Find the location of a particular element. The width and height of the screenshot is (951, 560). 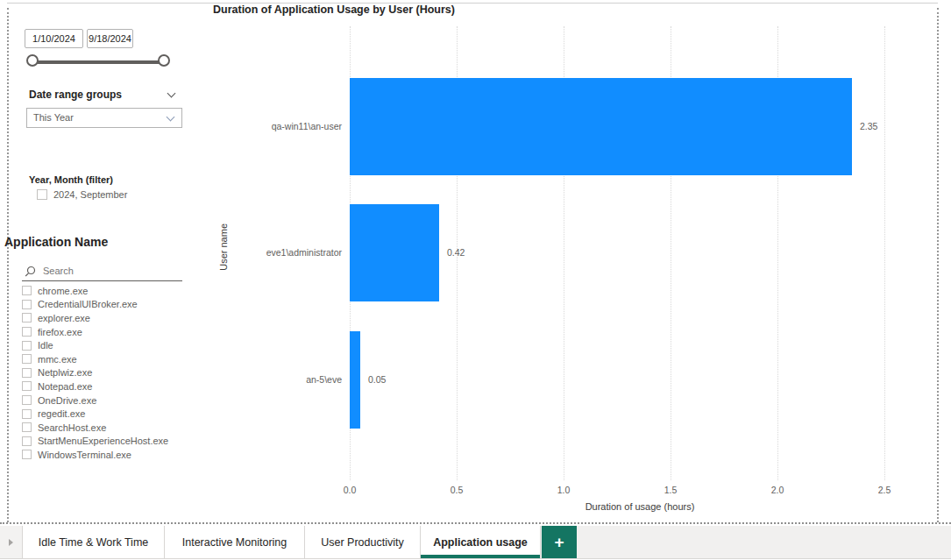

value-label: 0.42 is located at coordinates (456, 252).